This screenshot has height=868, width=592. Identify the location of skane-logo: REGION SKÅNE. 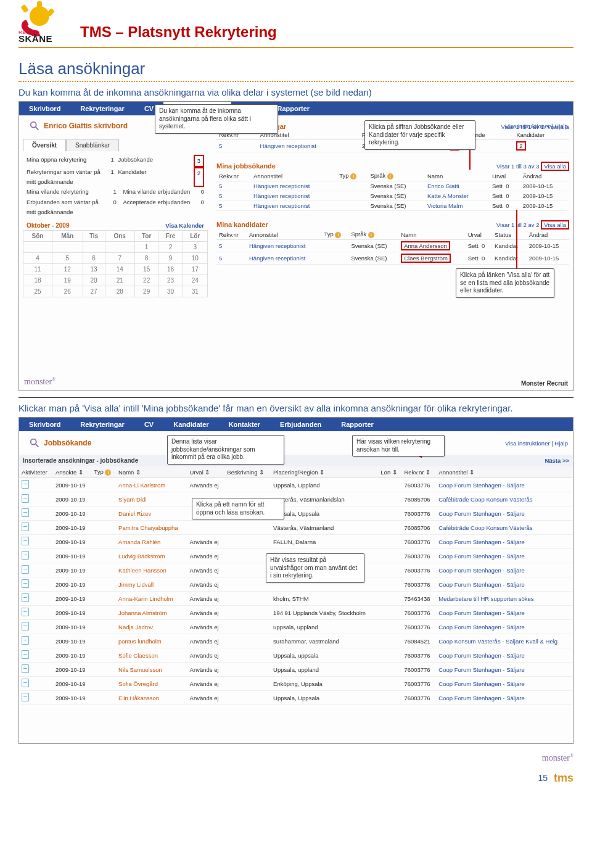
(40, 25).